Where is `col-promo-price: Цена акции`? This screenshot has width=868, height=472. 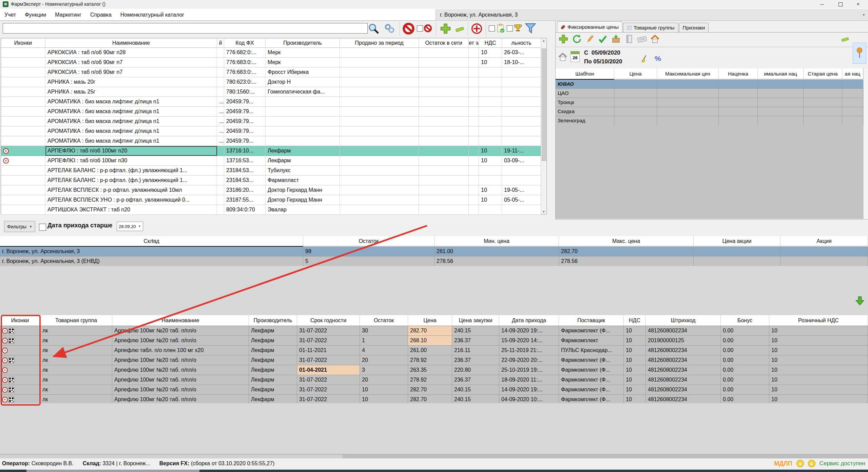 col-promo-price: Цена акции is located at coordinates (737, 241).